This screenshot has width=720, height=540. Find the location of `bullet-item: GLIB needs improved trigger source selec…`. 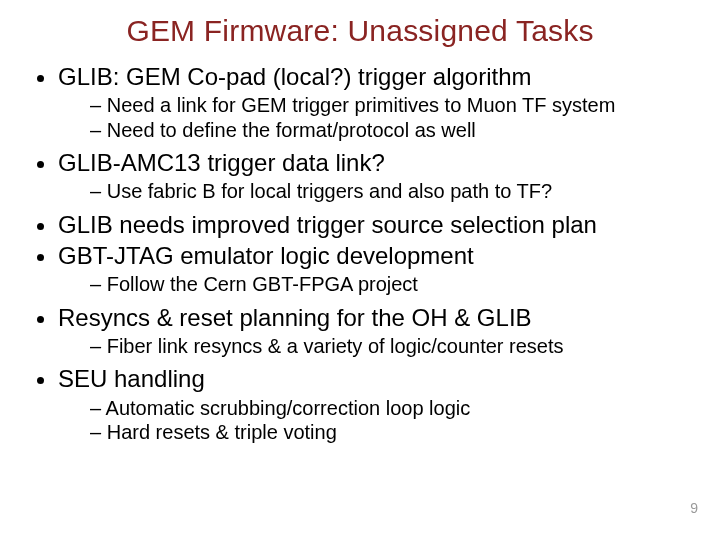

bullet-item: GLIB needs improved trigger source selec… is located at coordinates (377, 224).